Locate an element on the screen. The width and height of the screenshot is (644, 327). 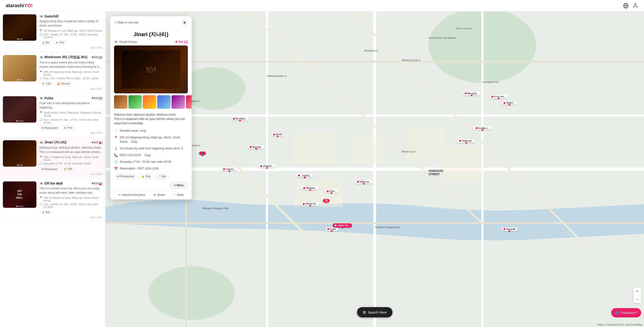
share-icon: ➤ is located at coordinates (155, 195).